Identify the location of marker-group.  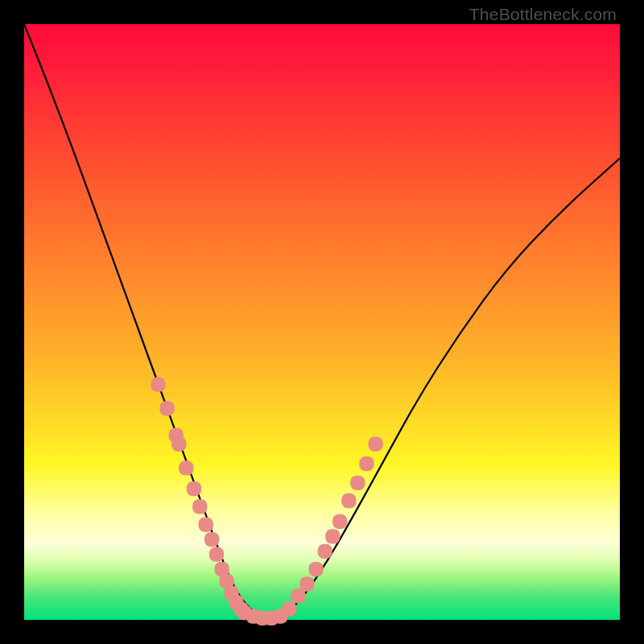
(266, 502).